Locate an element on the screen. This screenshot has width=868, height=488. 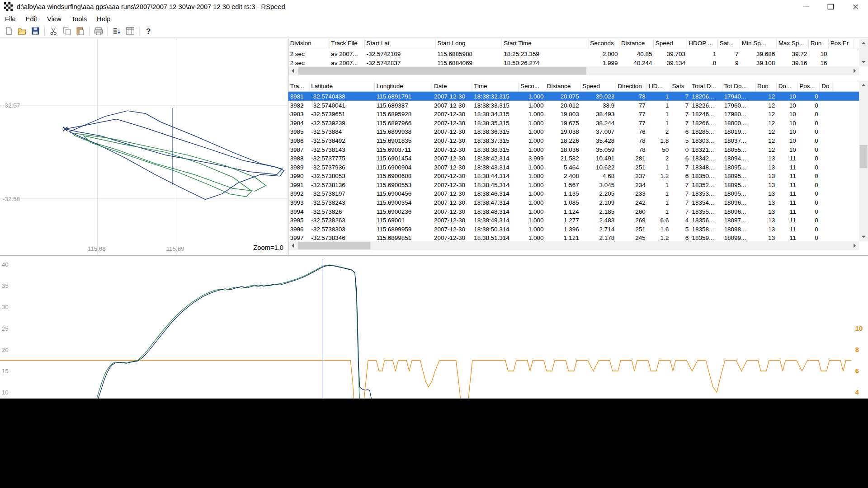
table-cell: 12 is located at coordinates (766, 150).